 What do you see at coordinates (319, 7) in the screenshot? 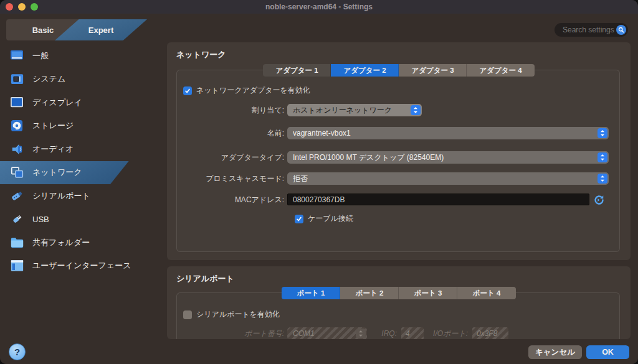
I see `window-title: noble-server-amd64 - Settings` at bounding box center [319, 7].